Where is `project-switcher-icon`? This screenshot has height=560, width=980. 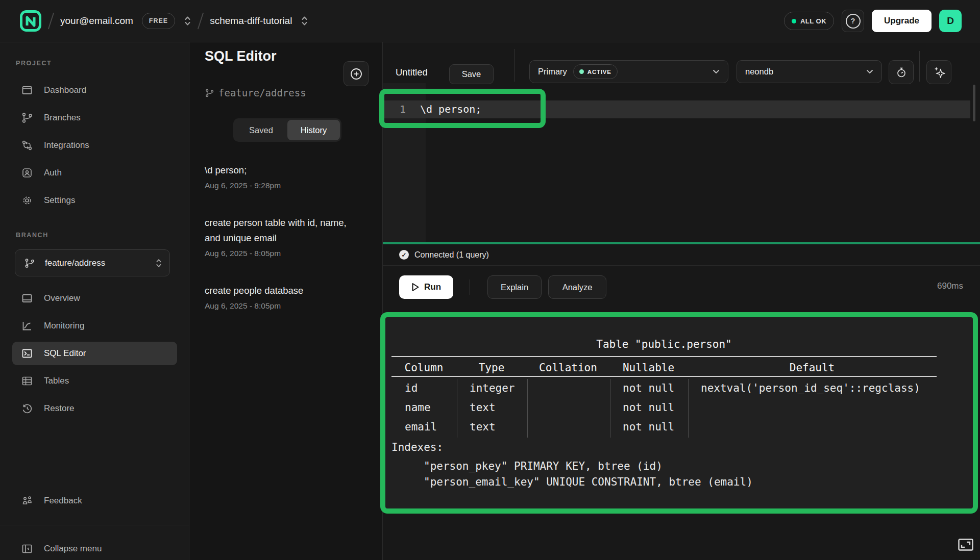
project-switcher-icon is located at coordinates (304, 21).